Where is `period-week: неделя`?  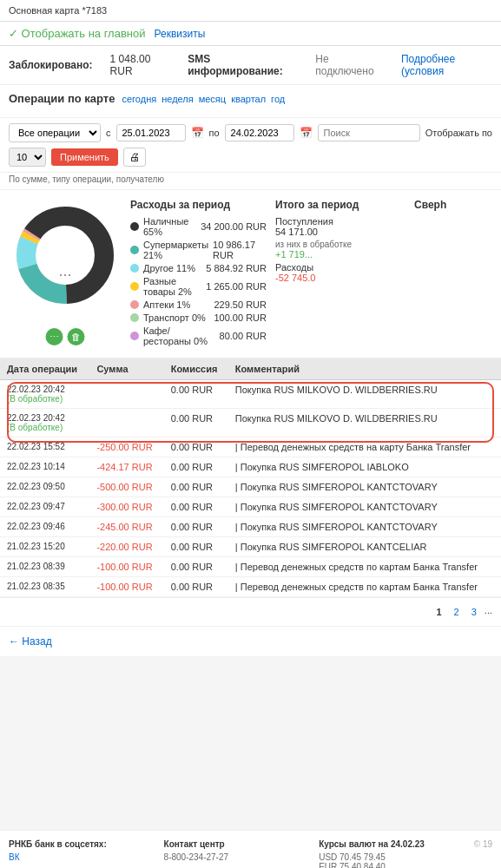
period-week: неделя is located at coordinates (177, 99).